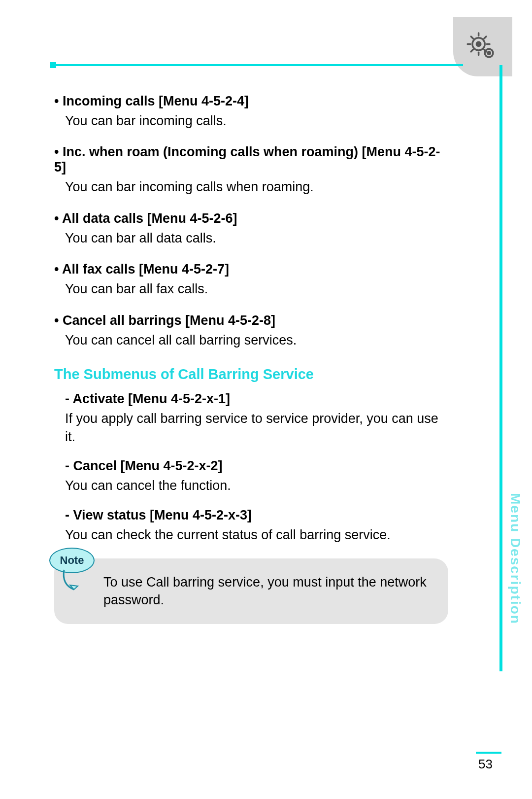 This screenshot has height=799, width=532. I want to click on note-label: Note, so click(72, 560).